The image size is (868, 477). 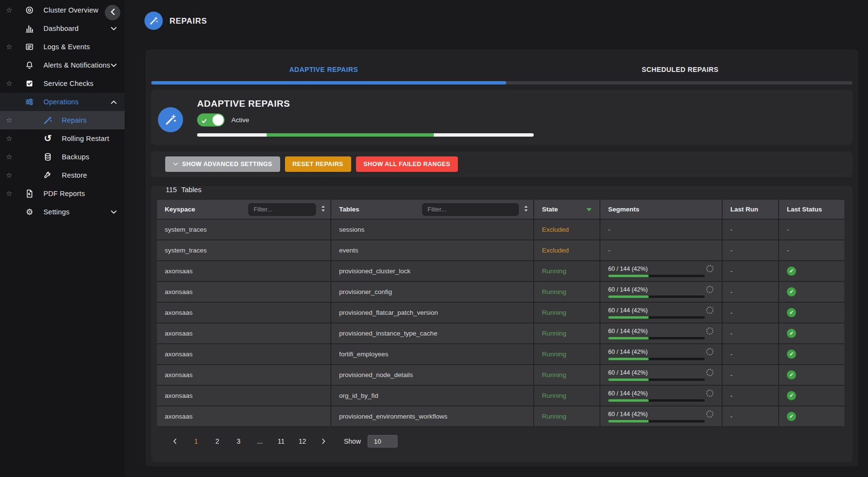 I want to click on cell-state: Excluded, so click(x=567, y=250).